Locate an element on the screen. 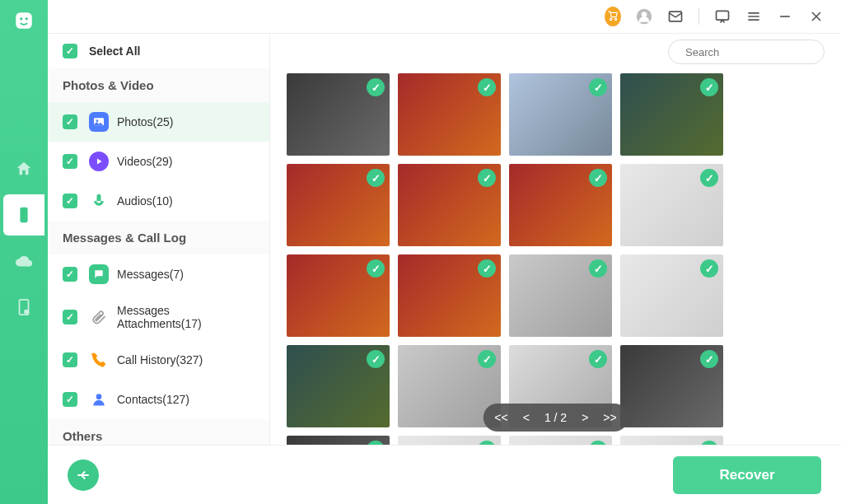 This screenshot has height=504, width=841. category-label: Photos(25) is located at coordinates (145, 122).